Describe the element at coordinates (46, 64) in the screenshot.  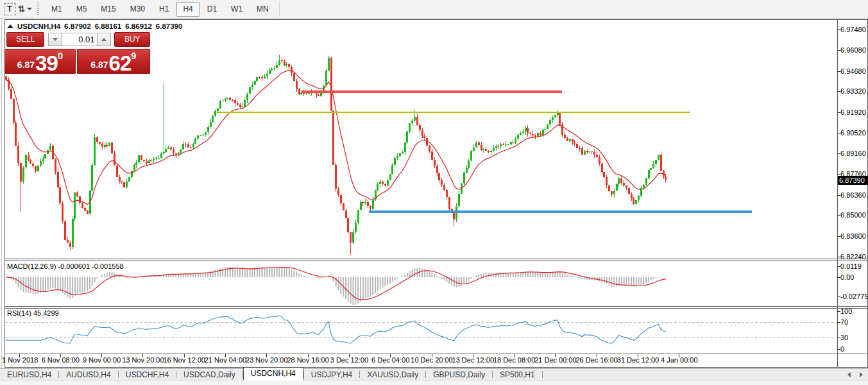
I see `sell-price-big: 39` at that location.